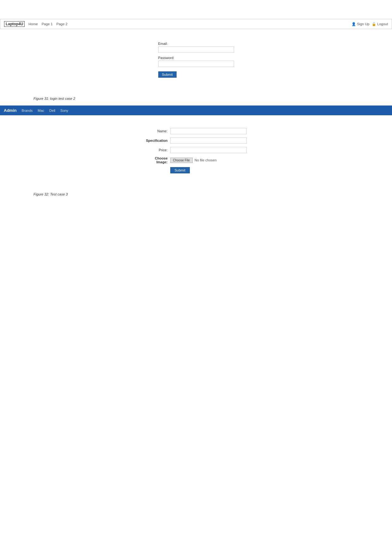 The height and width of the screenshot is (554, 392). I want to click on admin-form: Name: Specification Price: Choose Image:…, so click(196, 151).